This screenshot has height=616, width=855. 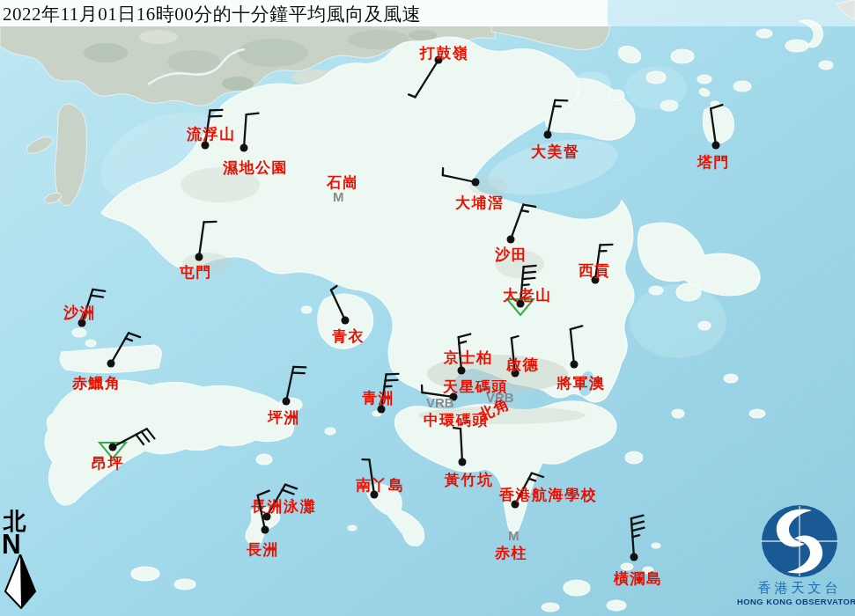 I want to click on station-name-label: 塔門, so click(x=713, y=162).